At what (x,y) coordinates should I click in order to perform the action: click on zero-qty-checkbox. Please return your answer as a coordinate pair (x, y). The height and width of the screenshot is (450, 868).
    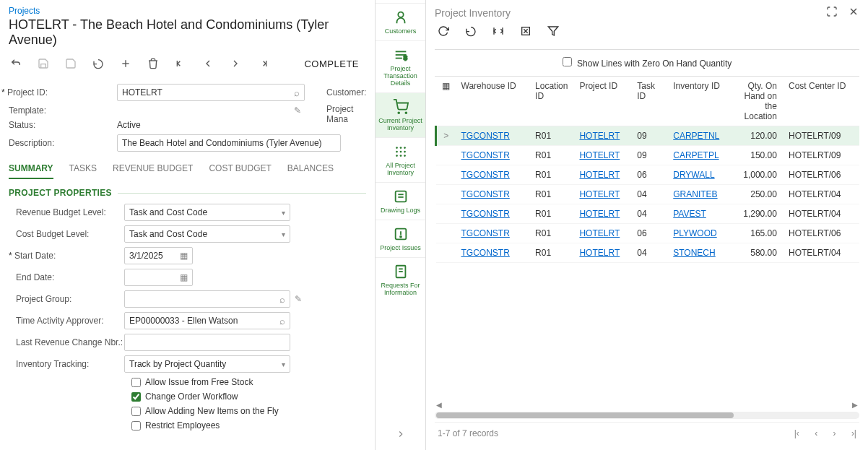
    Looking at the image, I should click on (568, 62).